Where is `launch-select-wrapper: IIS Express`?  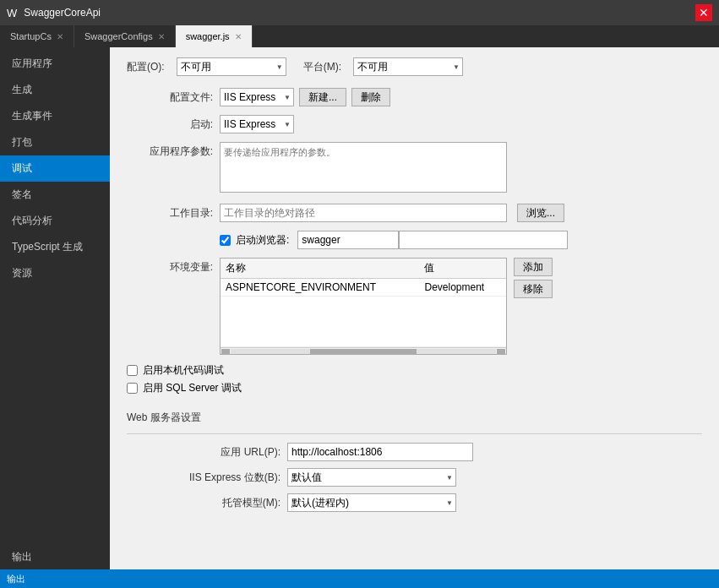 launch-select-wrapper: IIS Express is located at coordinates (257, 124).